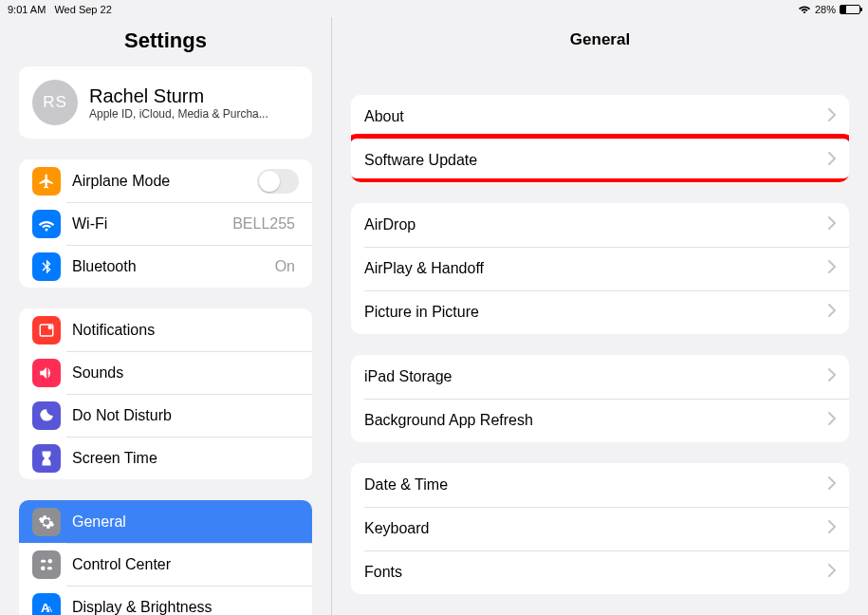  What do you see at coordinates (152, 224) in the screenshot?
I see `sidebar-item-label: Wi-Fi` at bounding box center [152, 224].